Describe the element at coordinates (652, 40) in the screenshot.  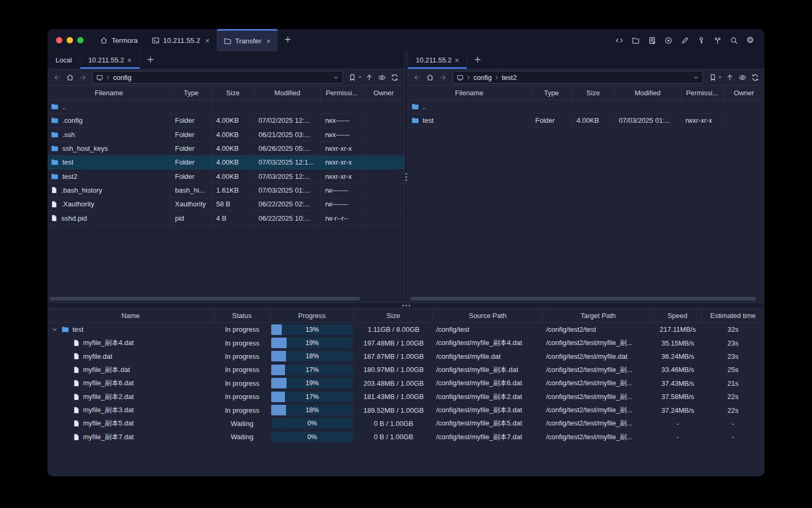
I see `log-icon` at that location.